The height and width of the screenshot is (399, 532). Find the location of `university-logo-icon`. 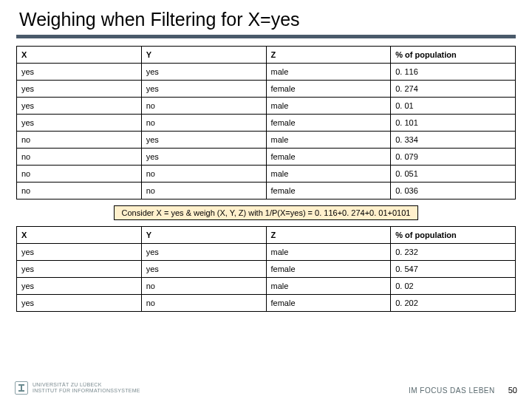

university-logo-icon is located at coordinates (21, 388).